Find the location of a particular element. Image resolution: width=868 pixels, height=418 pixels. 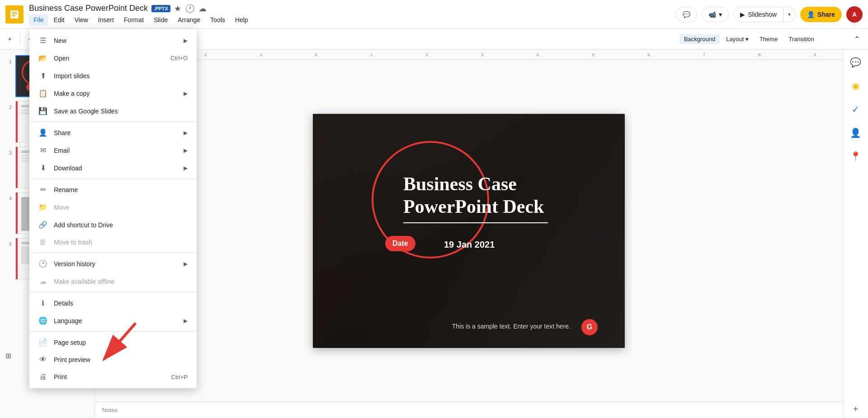

meet-icon: 📹 is located at coordinates (712, 14).